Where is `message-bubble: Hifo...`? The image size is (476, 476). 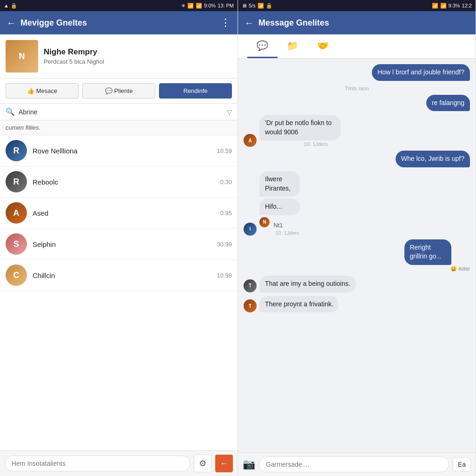
message-bubble: Hifo... is located at coordinates (280, 207).